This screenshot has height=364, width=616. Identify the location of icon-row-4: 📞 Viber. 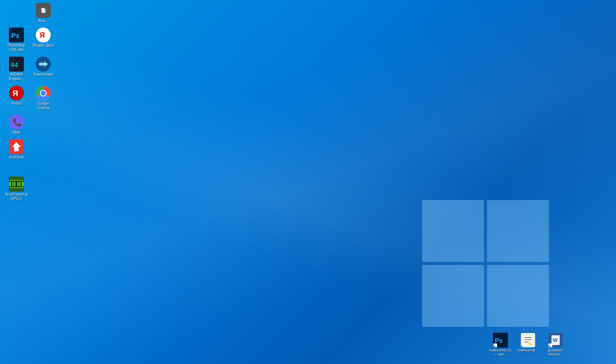
(30, 125).